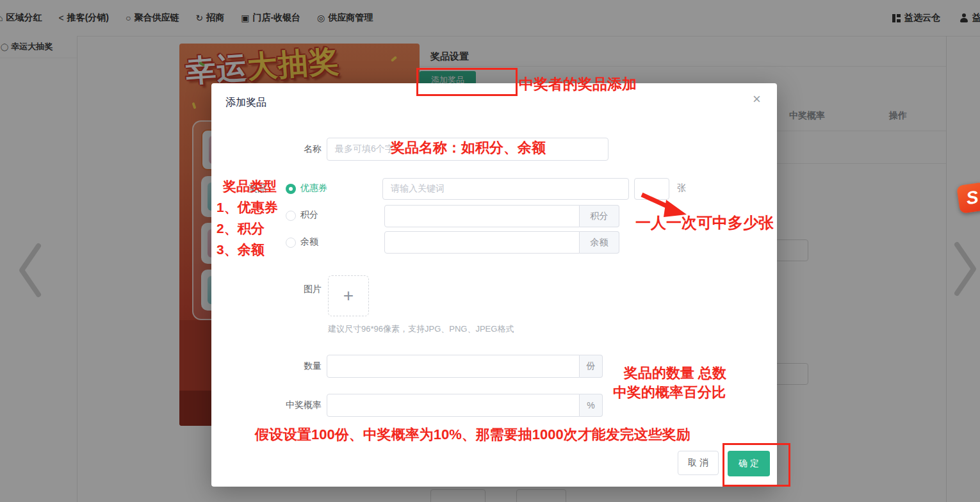 This screenshot has width=980, height=502. I want to click on probability-input, so click(453, 405).